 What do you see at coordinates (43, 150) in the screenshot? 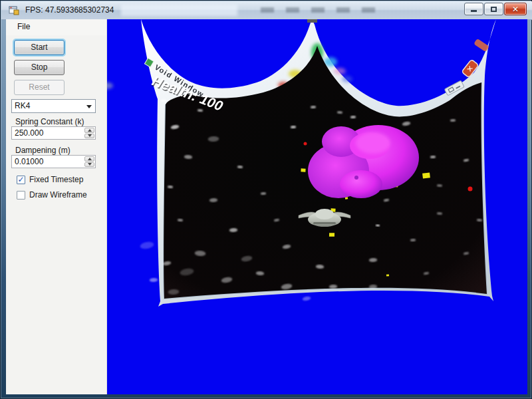
I see `dampening-label: Dampening (m)` at bounding box center [43, 150].